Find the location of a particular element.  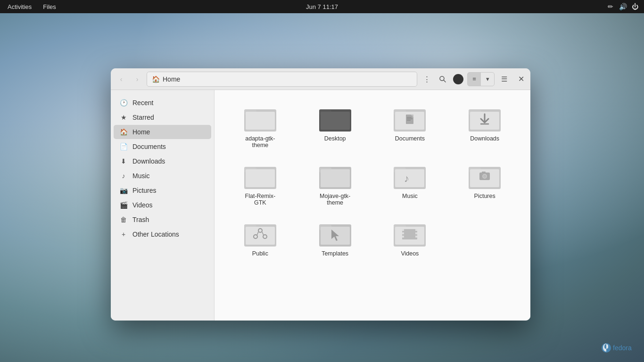

sidebar-label-home: Home is located at coordinates (141, 132).